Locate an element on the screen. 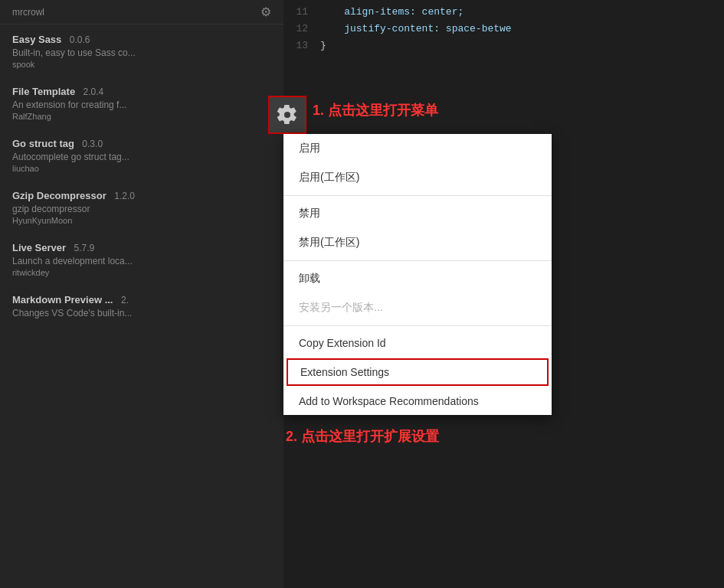 Image resolution: width=724 pixels, height=588 pixels. menu-item-copy-id: Copy Extension Id is located at coordinates (418, 343).